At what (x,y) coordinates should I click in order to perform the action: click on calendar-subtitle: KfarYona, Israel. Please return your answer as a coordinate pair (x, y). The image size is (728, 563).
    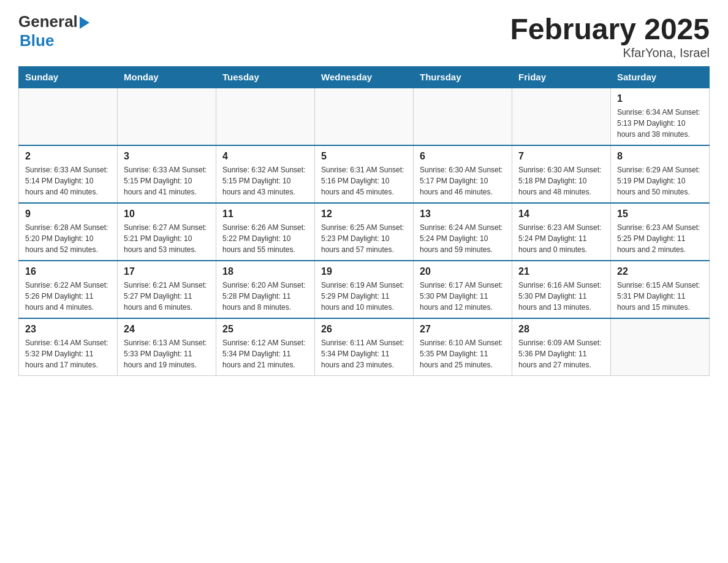
    Looking at the image, I should click on (610, 53).